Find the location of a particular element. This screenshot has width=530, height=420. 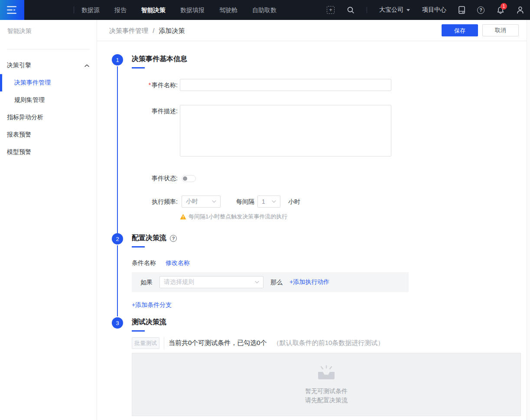

company-switcher: 大宝公司 is located at coordinates (394, 10).